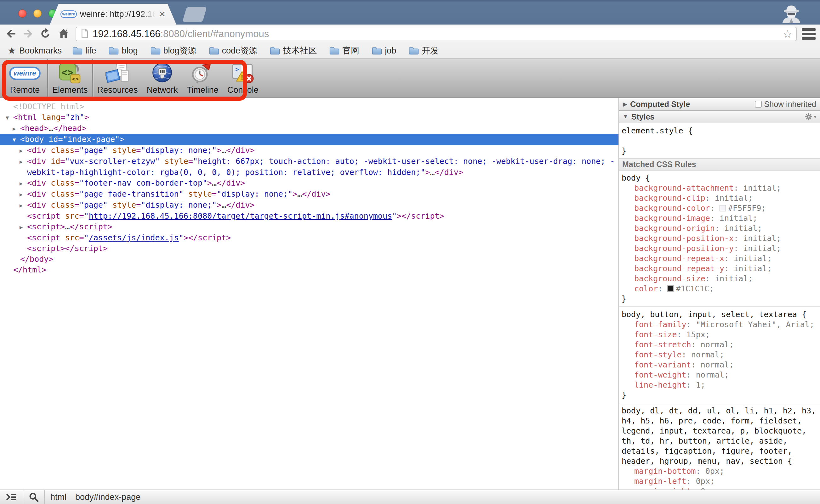 The image size is (820, 504). What do you see at coordinates (309, 167) in the screenshot?
I see `dom-tree-row: ▶<div id="vux-scroller-etzyw" style="hei…` at bounding box center [309, 167].